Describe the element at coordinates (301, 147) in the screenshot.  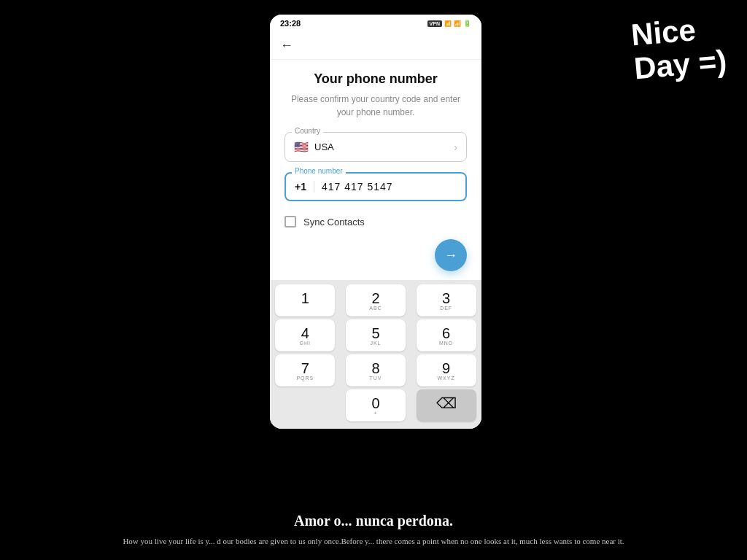
I see `country-flag: 🇺🇸` at that location.